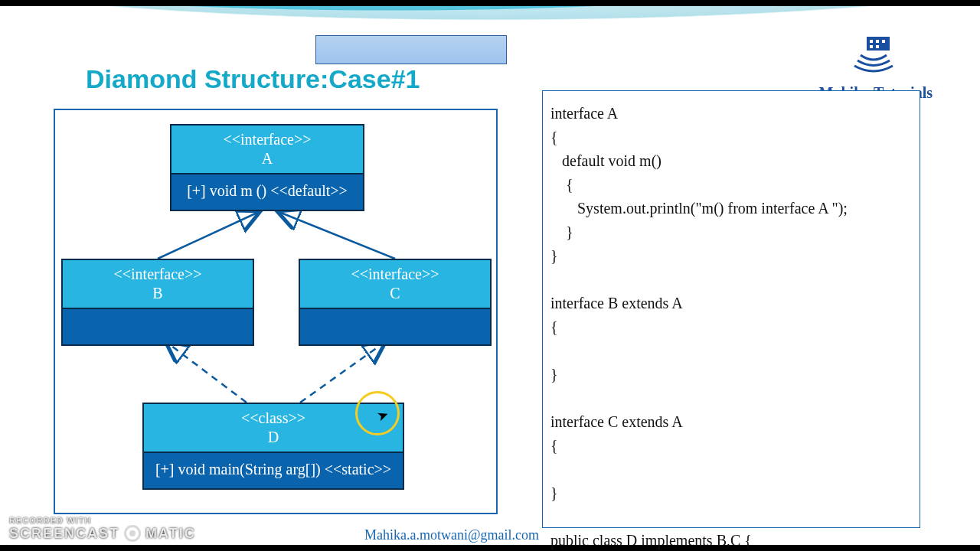 The image size is (980, 551). Describe the element at coordinates (132, 533) in the screenshot. I see `watermark-dot-icon` at that location.